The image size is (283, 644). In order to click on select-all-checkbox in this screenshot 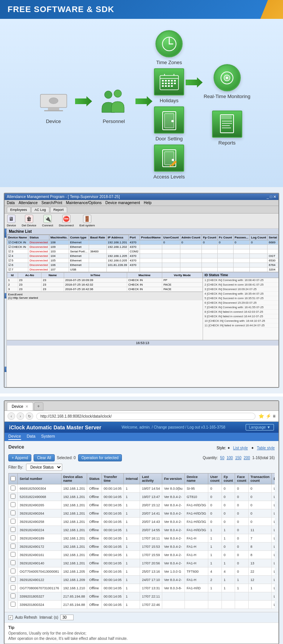, I will do `click(13, 478)`.